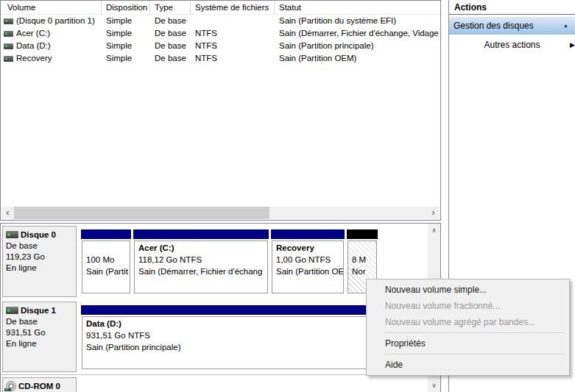 The image size is (575, 392). What do you see at coordinates (40, 387) in the screenshot?
I see `disk-name: CD-ROM 0` at bounding box center [40, 387].